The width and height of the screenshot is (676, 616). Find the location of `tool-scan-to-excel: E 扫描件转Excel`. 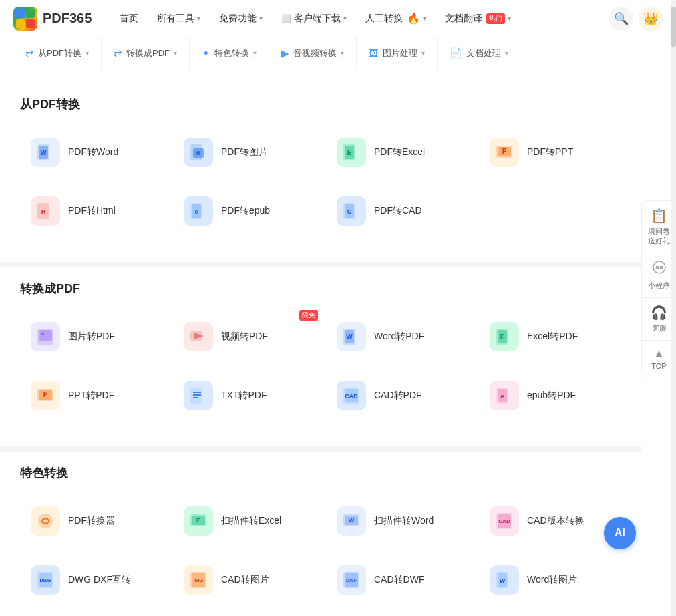

tool-scan-to-excel: E 扫描件转Excel is located at coordinates (244, 521).